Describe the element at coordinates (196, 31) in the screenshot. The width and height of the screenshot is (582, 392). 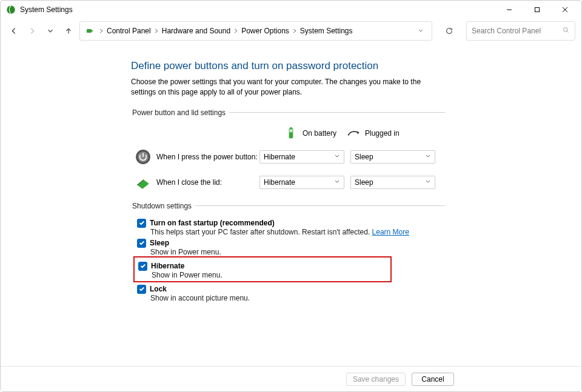
I see `breadcrumb-item: Hardware and Sound` at that location.